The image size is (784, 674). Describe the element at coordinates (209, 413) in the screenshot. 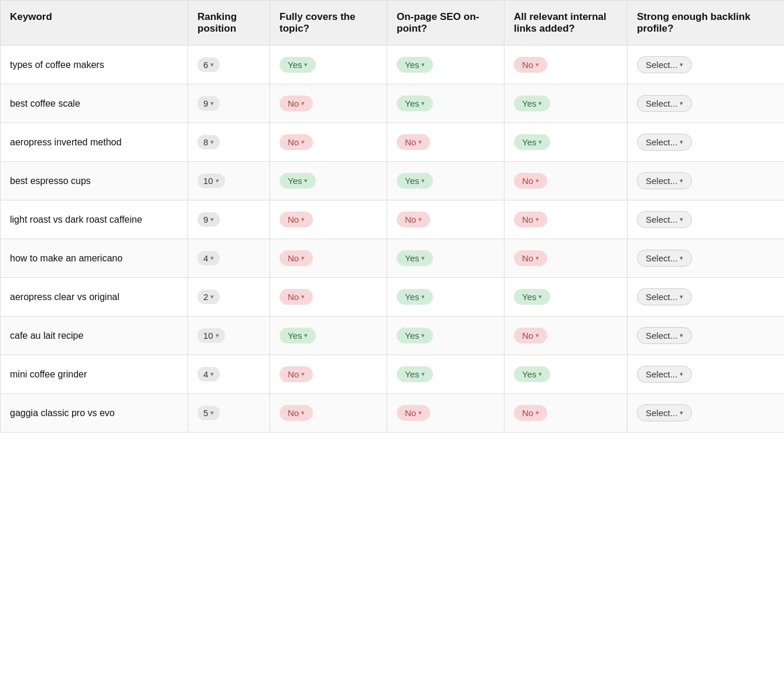

I see `ranking-badge: 5 ▾` at that location.